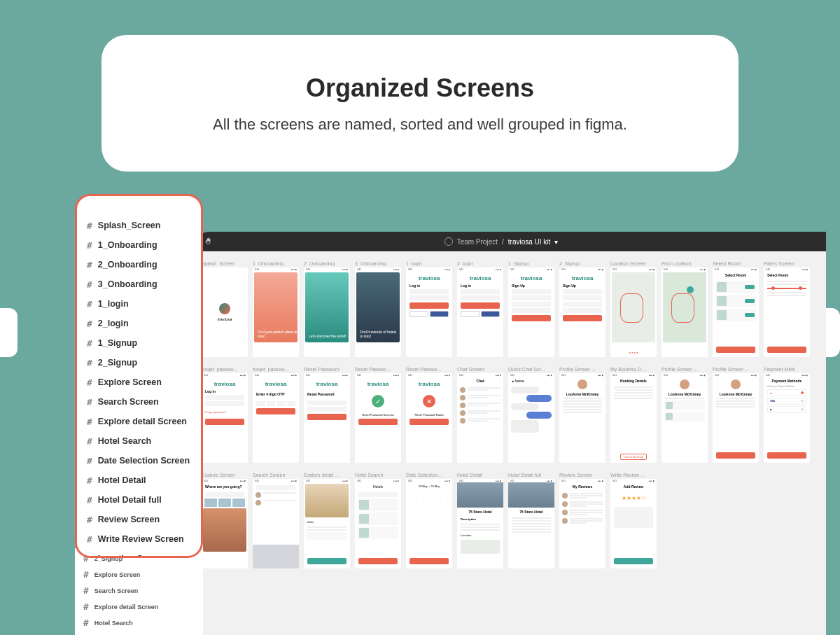  Describe the element at coordinates (378, 521) in the screenshot. I see `frame-hotelsearch: Hotel Search9:41●●● ▮Hotels` at that location.